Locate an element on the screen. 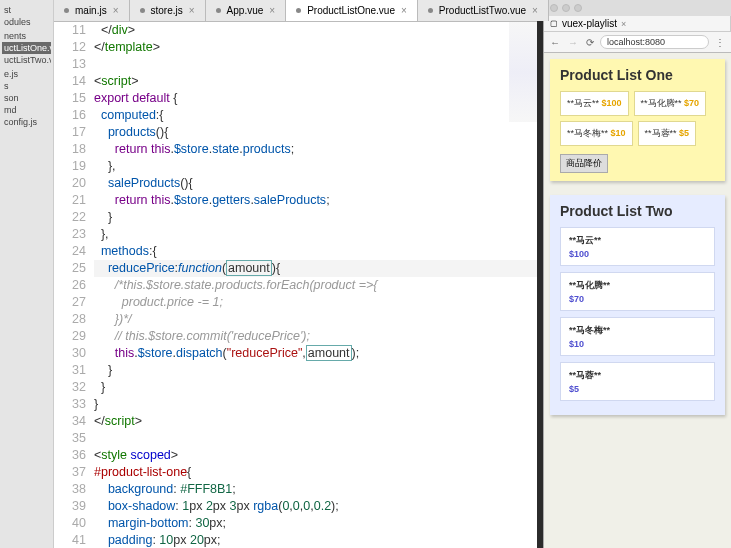 The width and height of the screenshot is (731, 548). forward-icon: → is located at coordinates (573, 42).